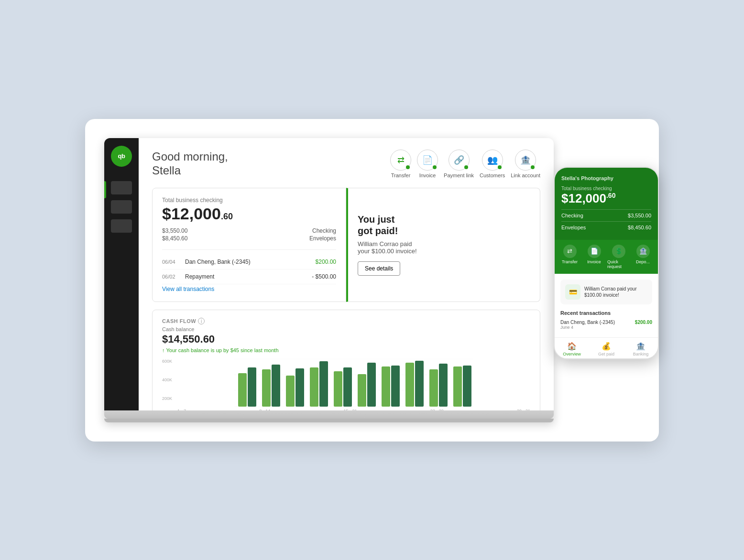 Image resolution: width=744 pixels, height=560 pixels. What do you see at coordinates (346, 385) in the screenshot?
I see `chart-wrapper: 600K 400K 200K 0` at bounding box center [346, 385].